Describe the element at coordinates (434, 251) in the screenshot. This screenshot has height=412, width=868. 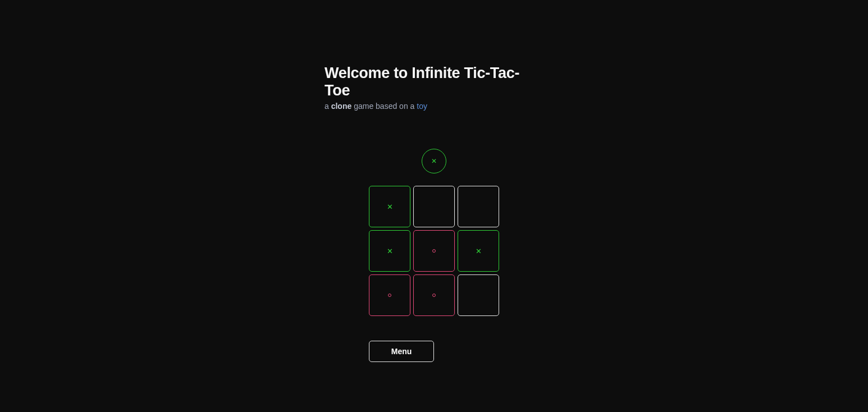
I see `game-board: ✕ ✕ ✕` at that location.